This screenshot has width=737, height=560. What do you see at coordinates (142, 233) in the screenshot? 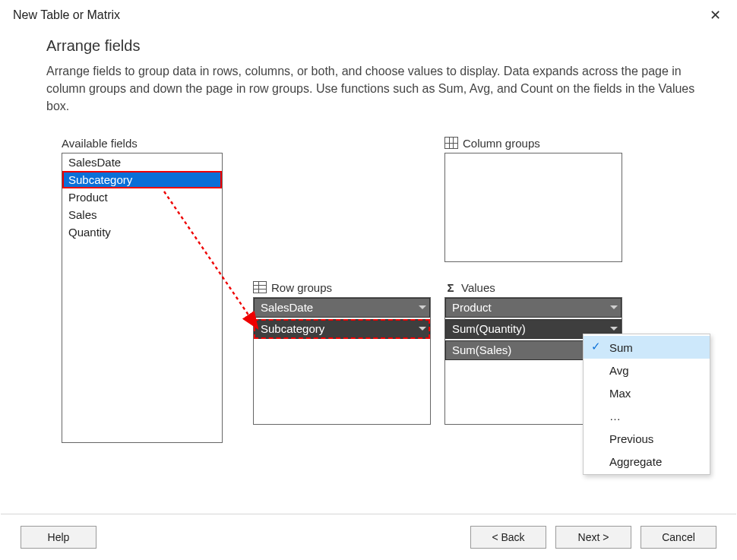
I see `available-field-item: Quantity` at bounding box center [142, 233].